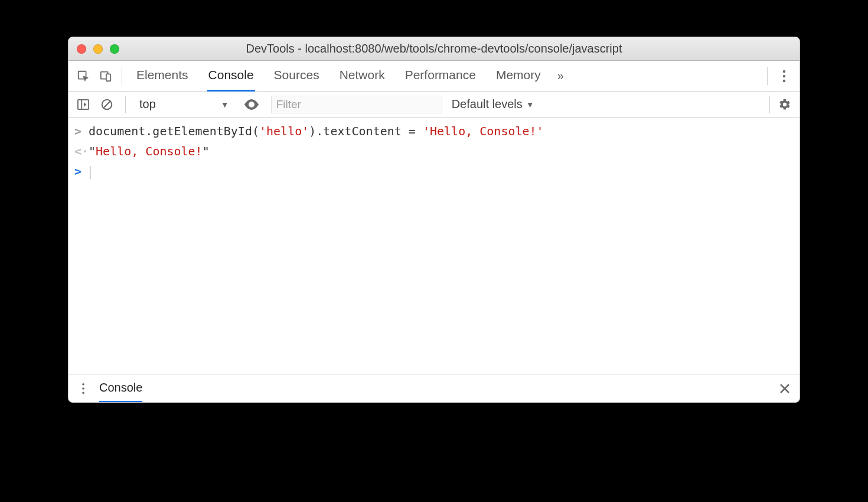 The height and width of the screenshot is (502, 868). What do you see at coordinates (107, 105) in the screenshot?
I see `clear-console-icon` at bounding box center [107, 105].